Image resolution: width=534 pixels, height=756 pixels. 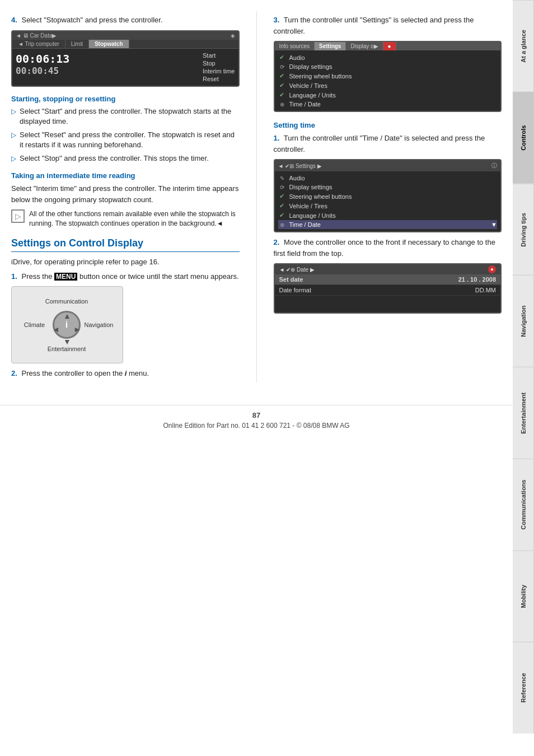 What do you see at coordinates (67, 301) in the screenshot?
I see `idrive-top-label: Communication` at bounding box center [67, 301].